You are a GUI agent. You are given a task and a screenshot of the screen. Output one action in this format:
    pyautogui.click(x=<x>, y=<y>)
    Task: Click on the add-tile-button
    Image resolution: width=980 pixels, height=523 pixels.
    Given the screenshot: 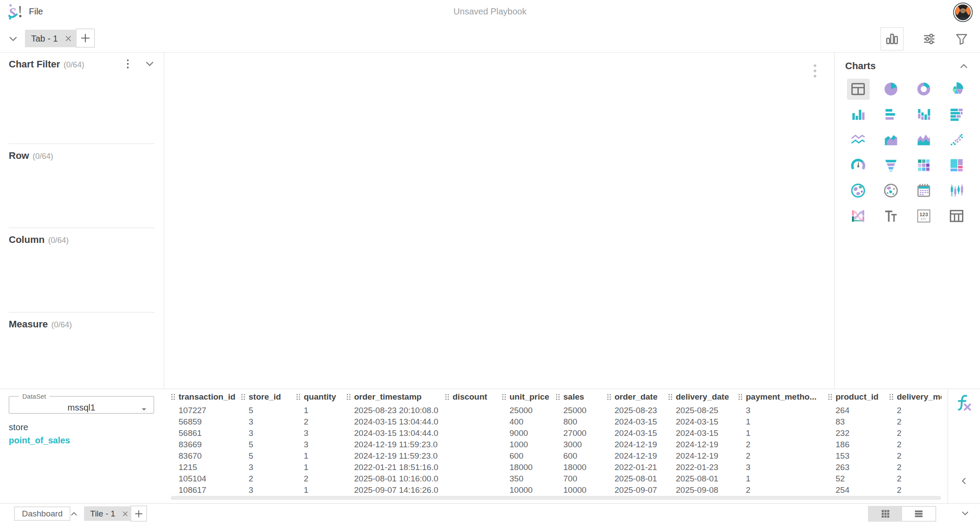 What is the action you would take?
    pyautogui.click(x=139, y=514)
    